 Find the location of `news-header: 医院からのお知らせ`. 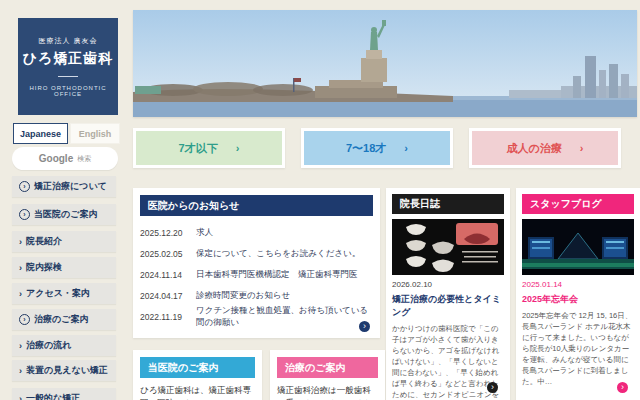

news-header: 医院からのお知らせ is located at coordinates (256, 206).